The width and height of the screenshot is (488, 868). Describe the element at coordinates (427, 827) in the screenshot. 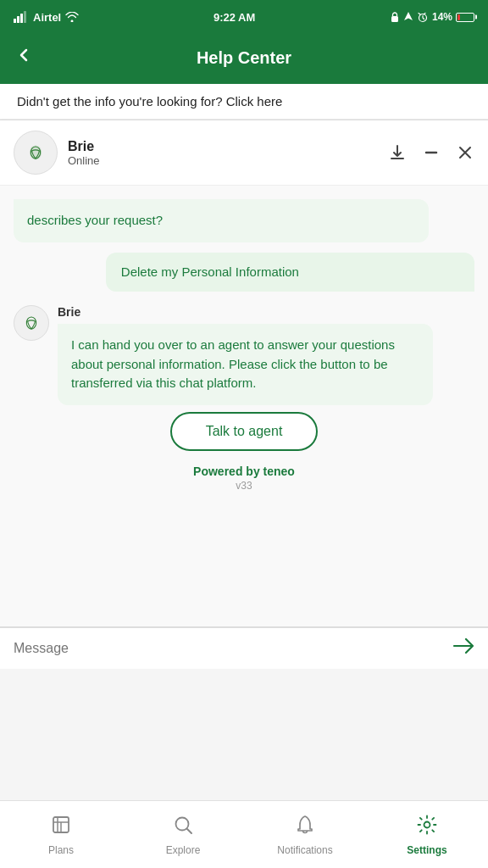

I see `settings-icon` at that location.